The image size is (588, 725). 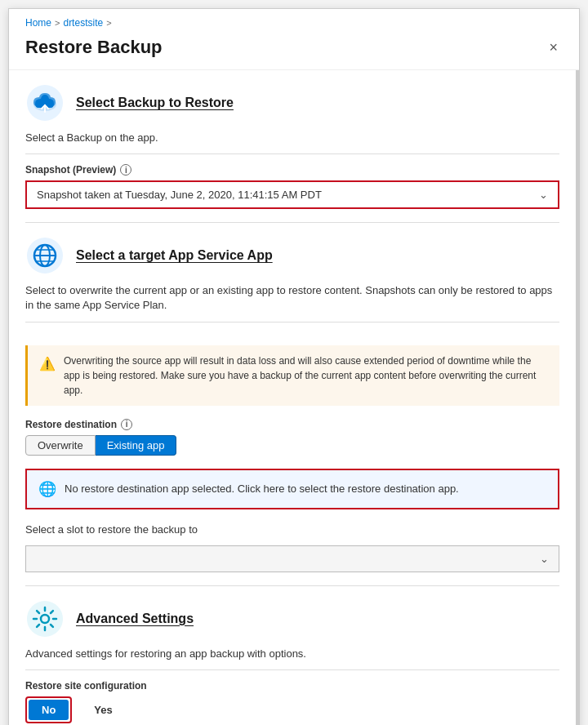 I want to click on backup-section-header: Select Backup to Restore, so click(x=292, y=103).